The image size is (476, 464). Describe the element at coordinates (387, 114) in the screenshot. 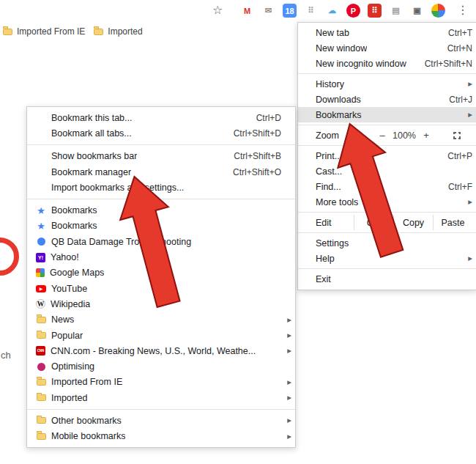

I see `menu-item-bookmarks: Bookmarks▶` at that location.